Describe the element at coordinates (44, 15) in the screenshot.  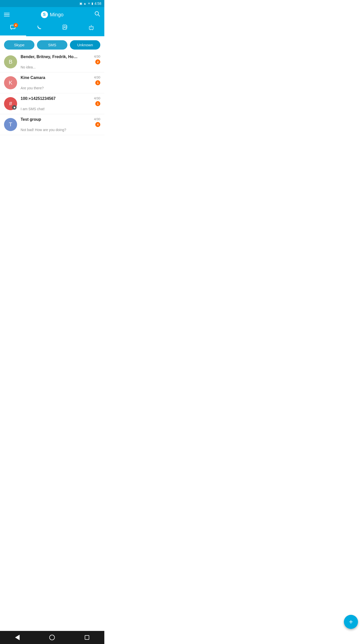
I see `skype-logo-icon: S` at that location.